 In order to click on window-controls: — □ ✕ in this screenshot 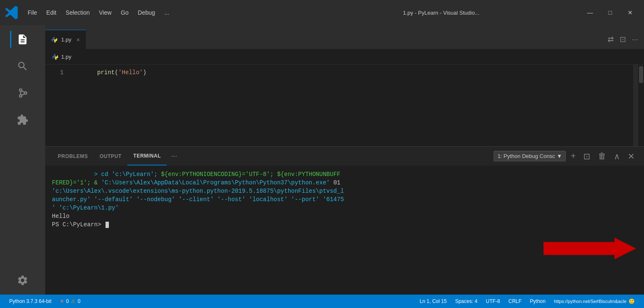, I will do `click(610, 13)`.